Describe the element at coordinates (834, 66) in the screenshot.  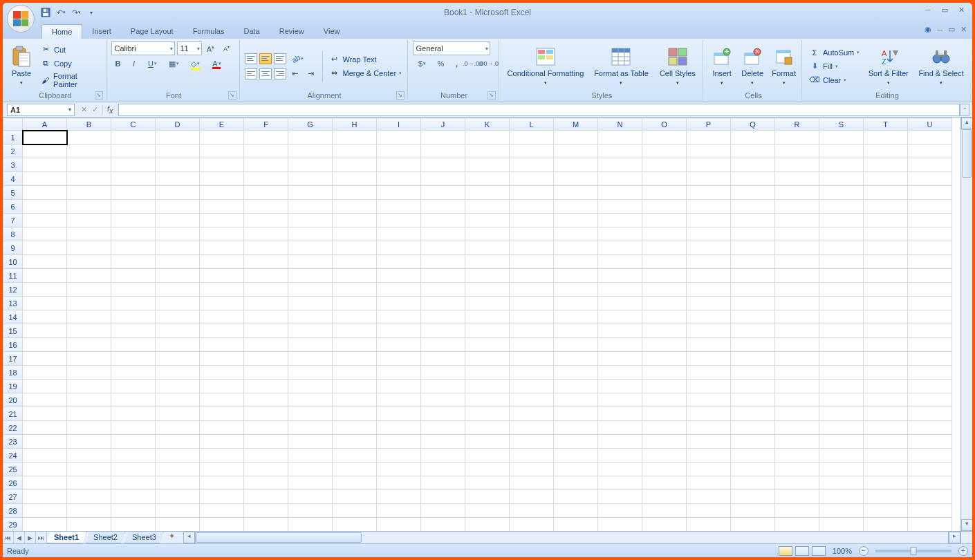
I see `fill-button: ⬇Fill ▾` at that location.